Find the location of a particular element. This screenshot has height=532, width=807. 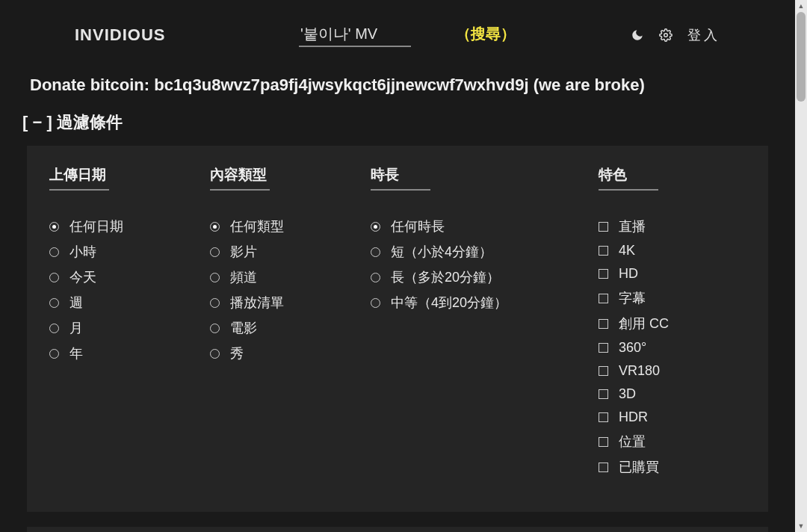

option-label: 4K is located at coordinates (627, 251).